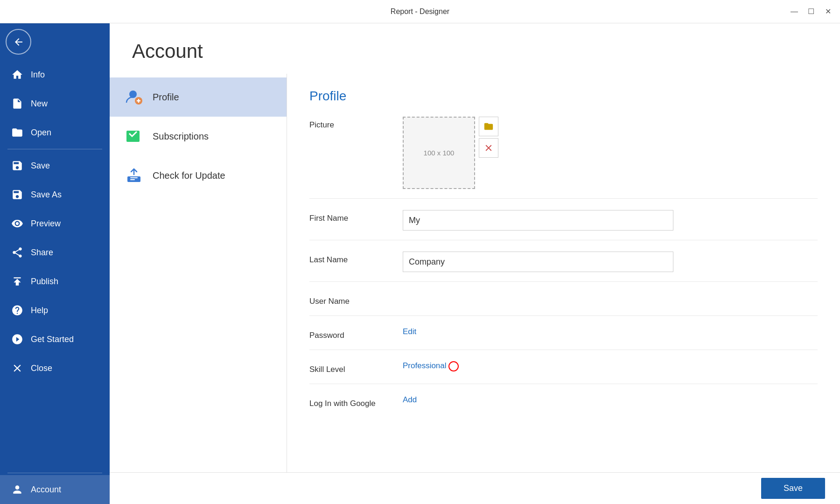 The image size is (840, 504). Describe the element at coordinates (55, 75) in the screenshot. I see `sidebar-item-info: Info` at that location.